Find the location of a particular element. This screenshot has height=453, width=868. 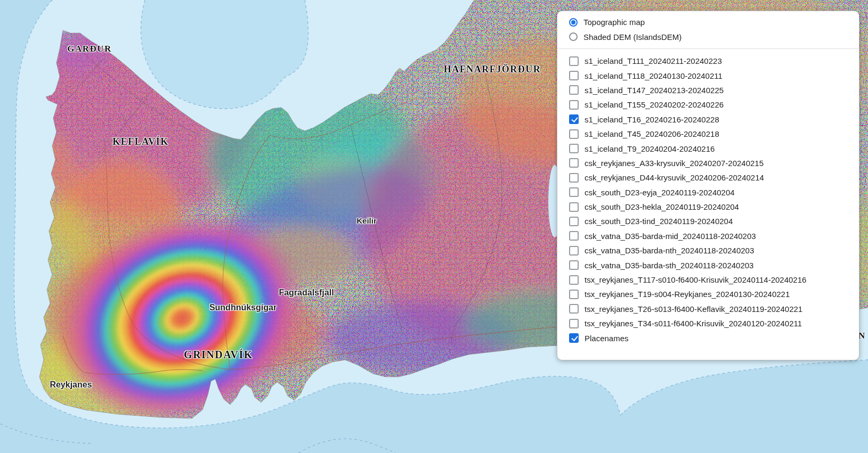

layer-label: csk_reykjanes_A33-krysuvik_20240207-2024… is located at coordinates (674, 163).